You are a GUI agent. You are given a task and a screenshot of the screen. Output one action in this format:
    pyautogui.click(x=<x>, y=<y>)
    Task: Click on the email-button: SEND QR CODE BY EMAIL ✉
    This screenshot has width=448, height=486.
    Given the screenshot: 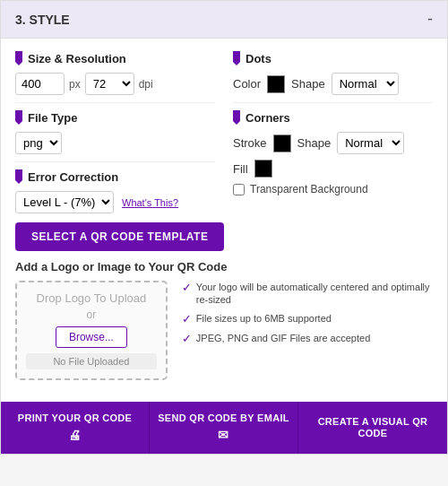 What is the action you would take?
    pyautogui.click(x=224, y=428)
    